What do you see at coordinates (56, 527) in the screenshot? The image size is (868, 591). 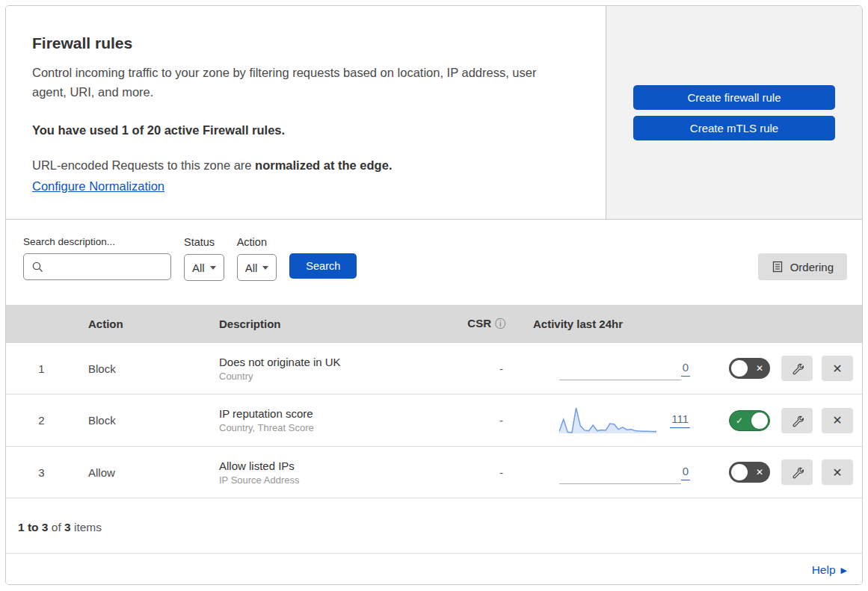 I see `footer-of: of` at bounding box center [56, 527].